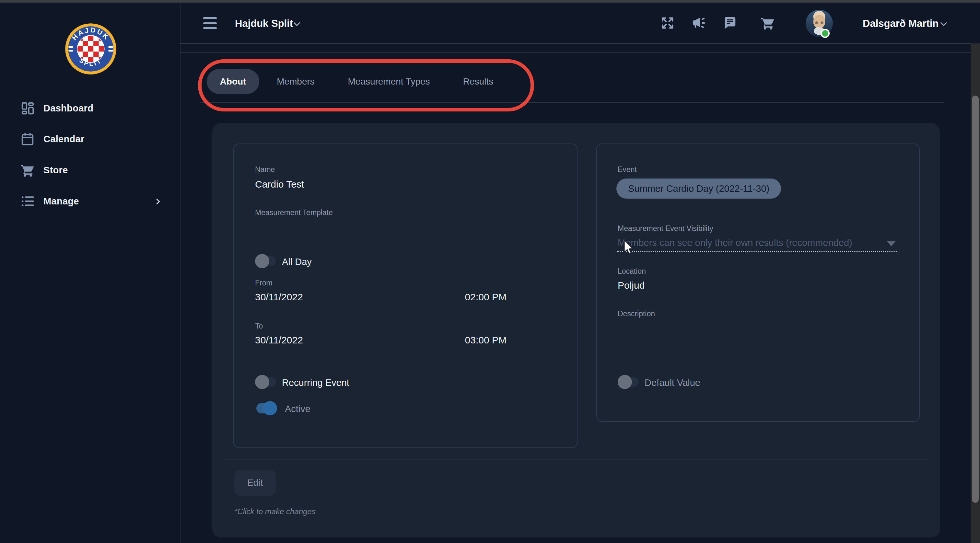 Image resolution: width=980 pixels, height=543 pixels. Describe the element at coordinates (265, 170) in the screenshot. I see `name-label: Name` at that location.